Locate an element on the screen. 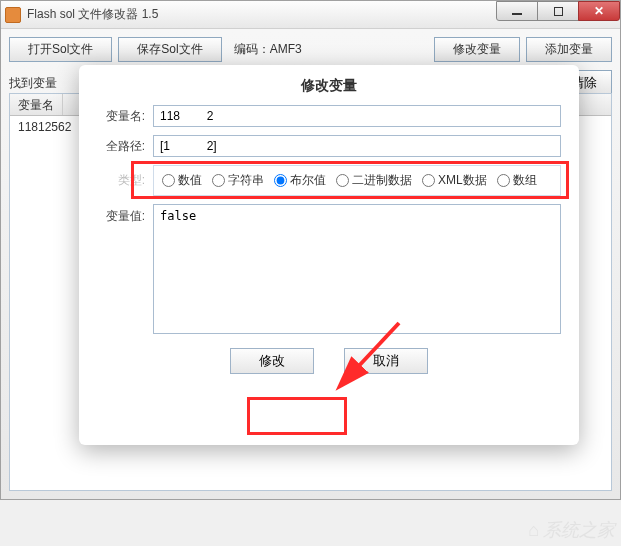 This screenshot has width=621, height=546. modal-title: 修改变量 is located at coordinates (329, 86).